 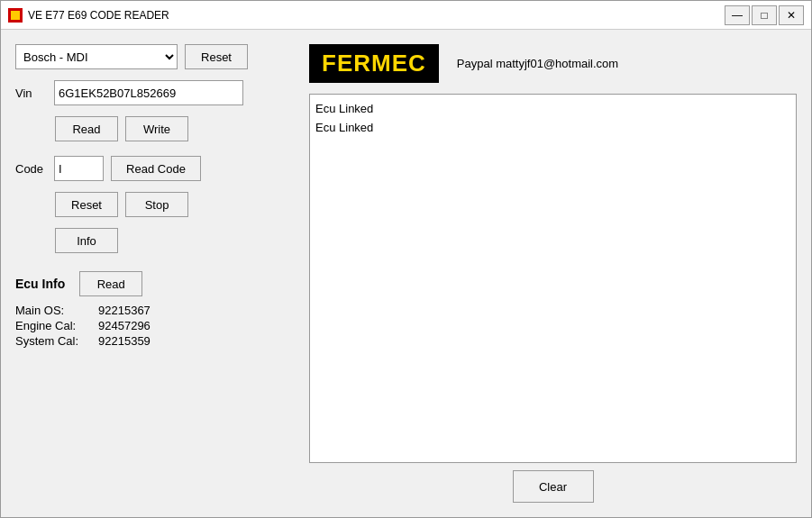 I want to click on minimize-button: —, so click(x=737, y=15).